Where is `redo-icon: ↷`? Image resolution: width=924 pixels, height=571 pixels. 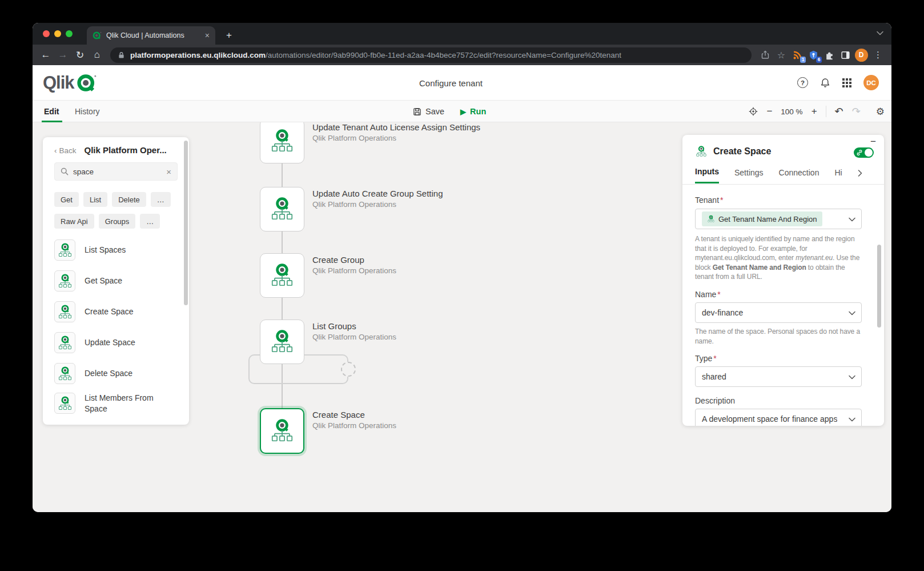 redo-icon: ↷ is located at coordinates (857, 111).